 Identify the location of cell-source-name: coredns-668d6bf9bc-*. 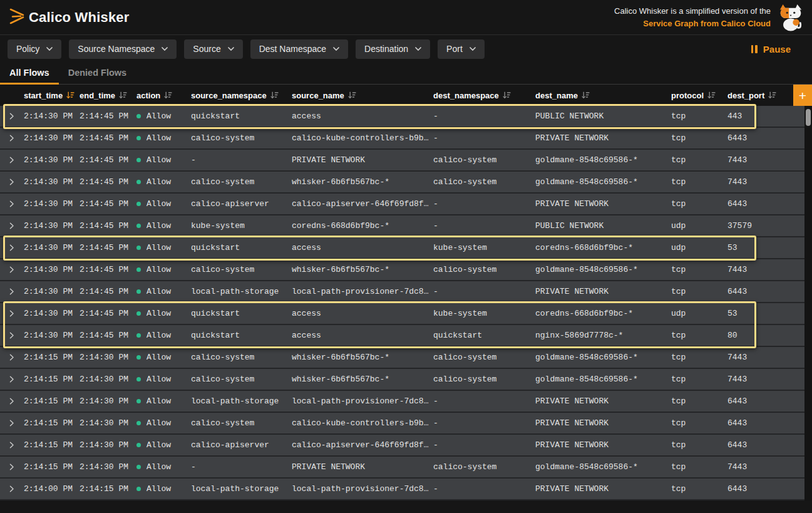
(362, 225).